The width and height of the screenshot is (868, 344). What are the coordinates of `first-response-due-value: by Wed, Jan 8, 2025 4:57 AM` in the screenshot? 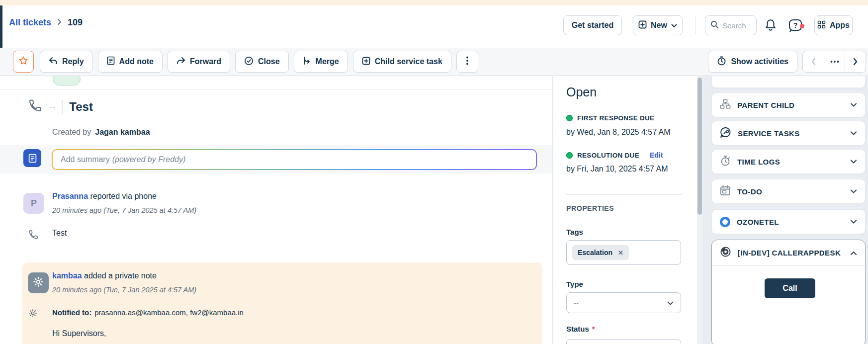 It's located at (618, 132).